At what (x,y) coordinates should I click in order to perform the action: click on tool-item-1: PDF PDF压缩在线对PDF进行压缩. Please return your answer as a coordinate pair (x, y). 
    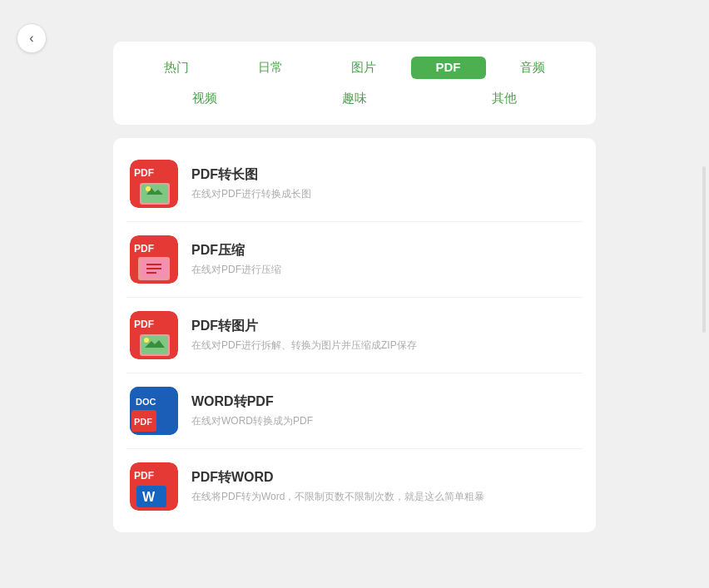
    Looking at the image, I should click on (354, 259).